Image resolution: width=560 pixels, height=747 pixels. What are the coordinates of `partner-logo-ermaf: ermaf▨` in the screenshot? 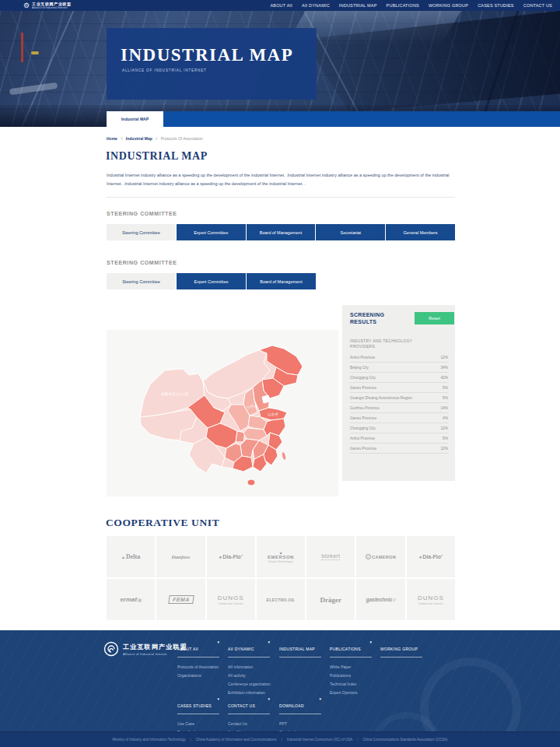 It's located at (131, 599).